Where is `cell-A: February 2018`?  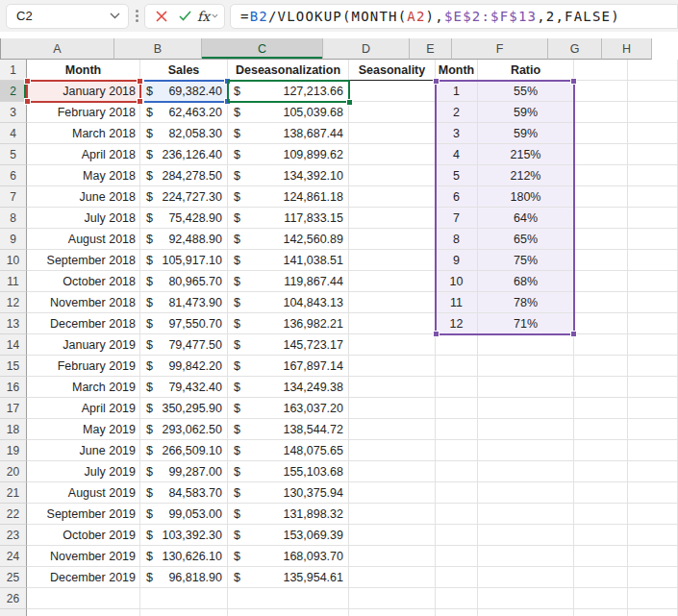
cell-A: February 2018 is located at coordinates (84, 112).